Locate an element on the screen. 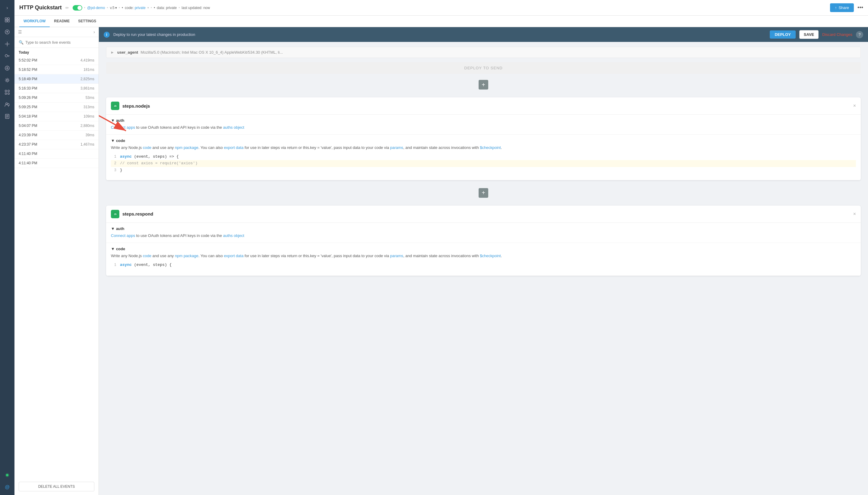 The height and width of the screenshot is (495, 868). code-editor-1: 1 async (event, steps) => { 2 // const a… is located at coordinates (483, 164).